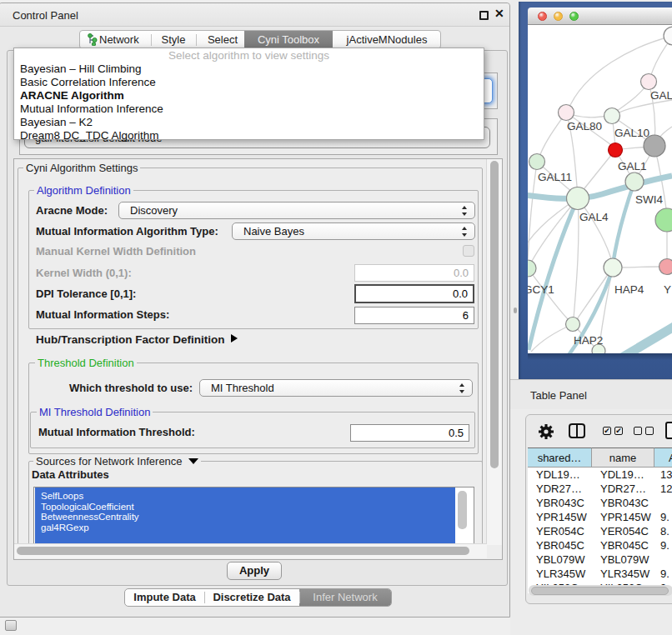  What do you see at coordinates (499, 13) in the screenshot?
I see `close-window-icon: ✕` at bounding box center [499, 13].